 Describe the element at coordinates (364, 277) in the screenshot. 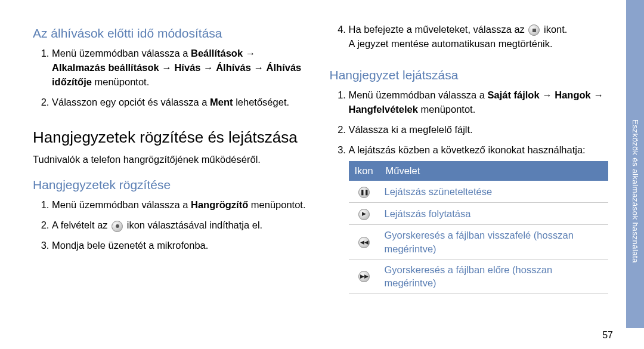

I see `fastforward-icon: ▶▶` at that location.